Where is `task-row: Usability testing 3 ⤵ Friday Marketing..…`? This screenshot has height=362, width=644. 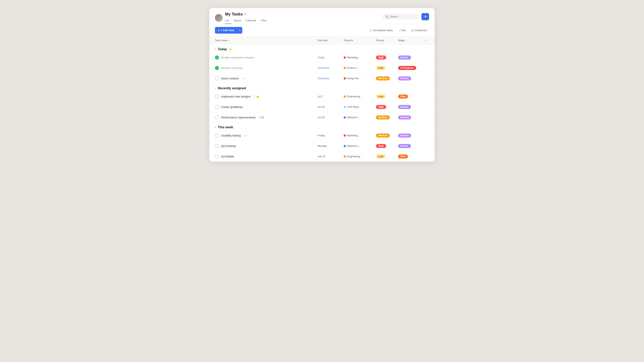
task-row: Usability testing 3 ⤵ Friday Marketing..… is located at coordinates (322, 136).